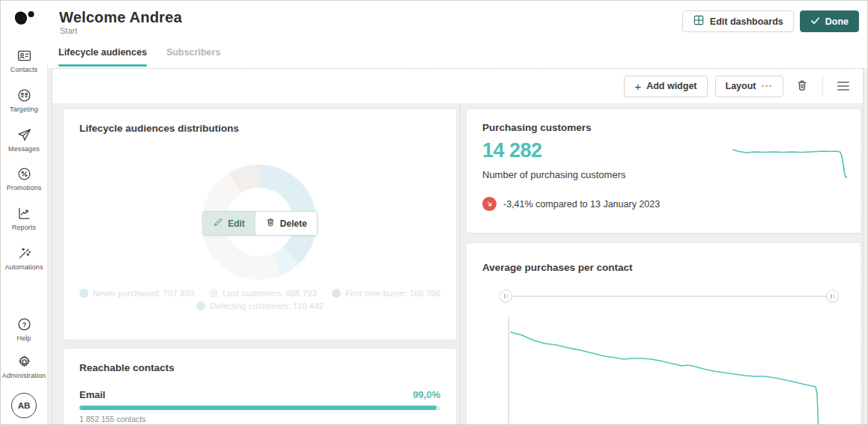  What do you see at coordinates (159, 129) in the screenshot?
I see `widget-title: Lifecycle audiences distributions` at bounding box center [159, 129].